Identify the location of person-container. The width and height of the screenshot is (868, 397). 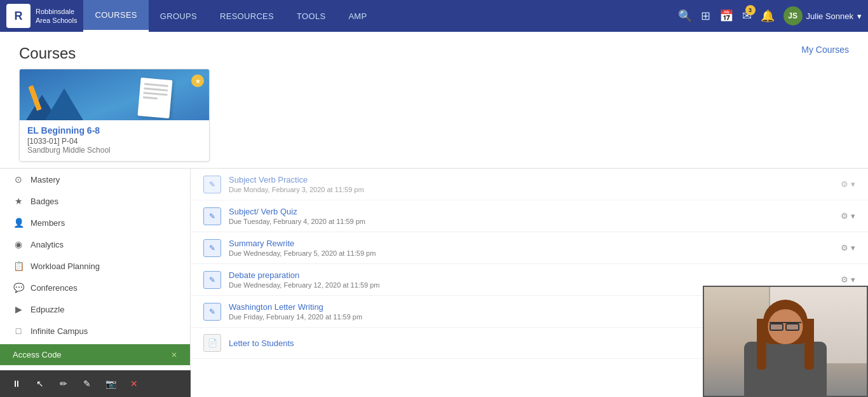
(785, 341).